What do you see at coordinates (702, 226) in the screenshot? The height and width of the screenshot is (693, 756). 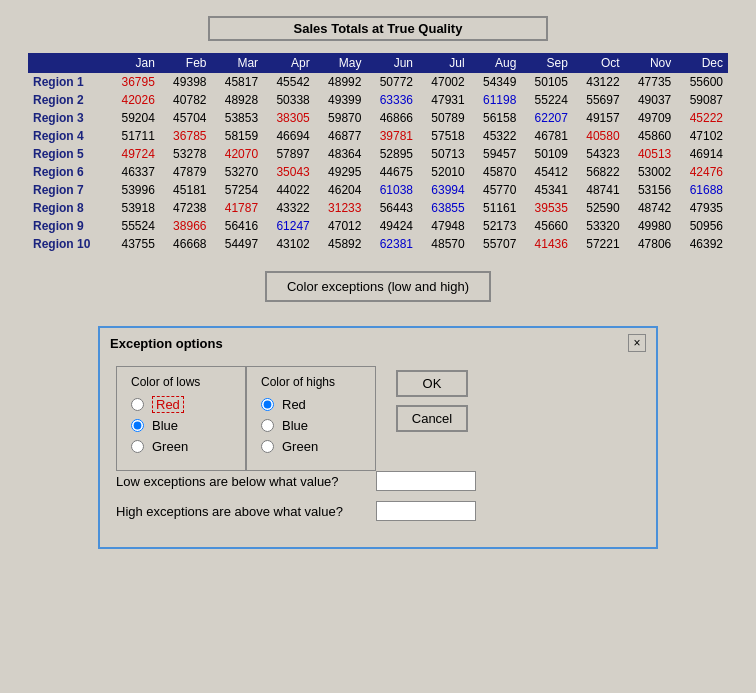 I see `value-cell: 50956` at bounding box center [702, 226].